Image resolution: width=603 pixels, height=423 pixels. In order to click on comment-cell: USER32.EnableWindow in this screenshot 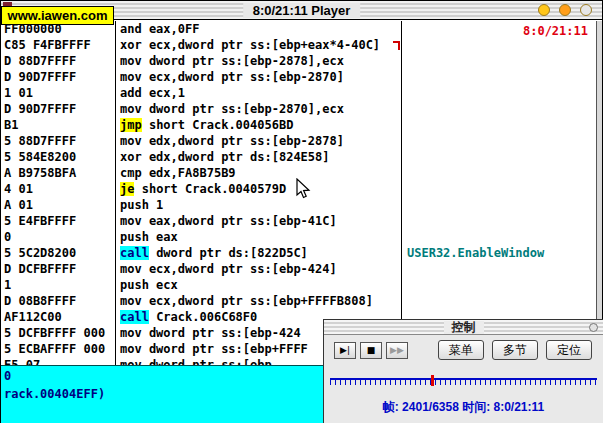, I will do `click(500, 253)`.